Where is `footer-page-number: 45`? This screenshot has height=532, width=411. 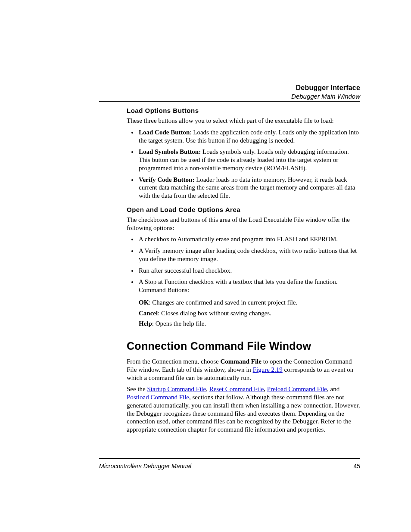
footer-page-number: 45 is located at coordinates (357, 466).